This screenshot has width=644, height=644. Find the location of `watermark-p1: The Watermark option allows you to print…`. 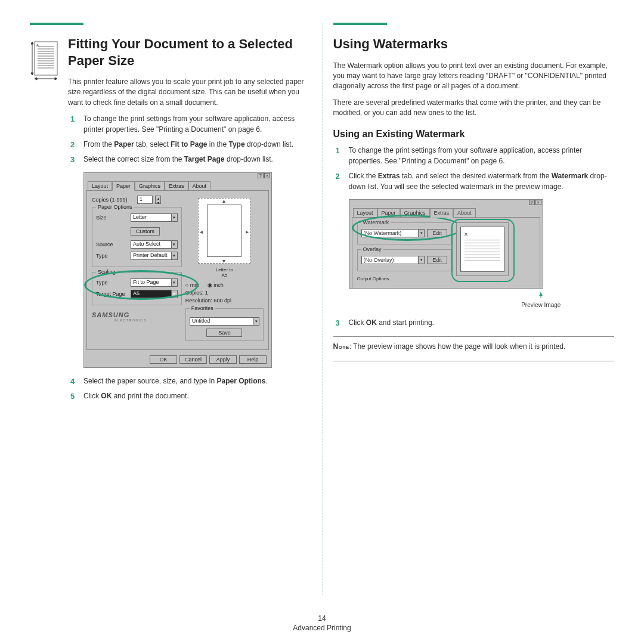

watermark-p1: The Watermark option allows you to print… is located at coordinates (474, 76).